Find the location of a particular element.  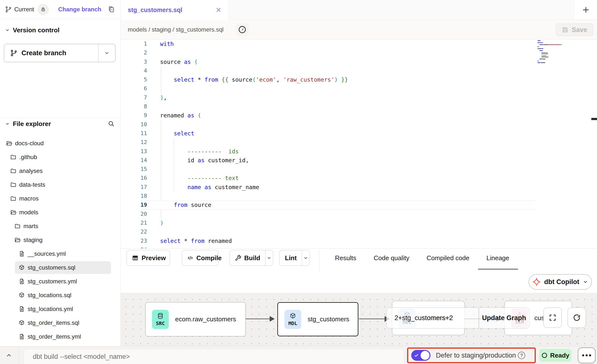

code-line-19: 19 from source is located at coordinates (330, 205).